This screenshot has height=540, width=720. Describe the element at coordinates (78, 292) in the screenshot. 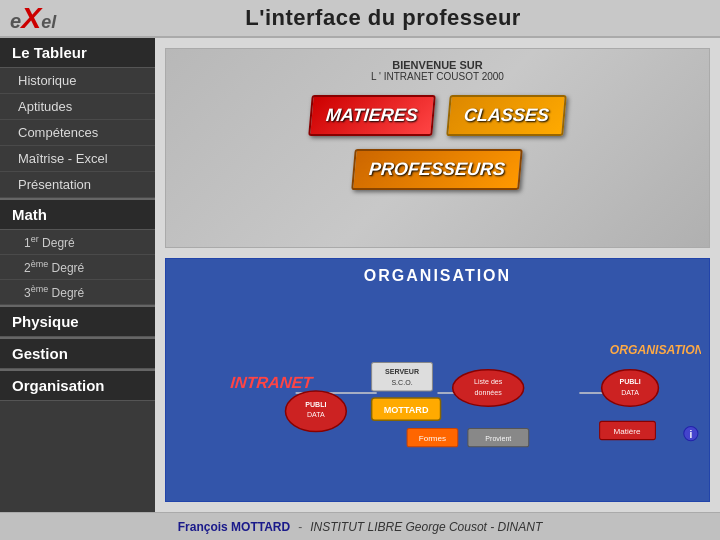

I see `sidebar-item-3eme-degre: 3ème Degré` at that location.